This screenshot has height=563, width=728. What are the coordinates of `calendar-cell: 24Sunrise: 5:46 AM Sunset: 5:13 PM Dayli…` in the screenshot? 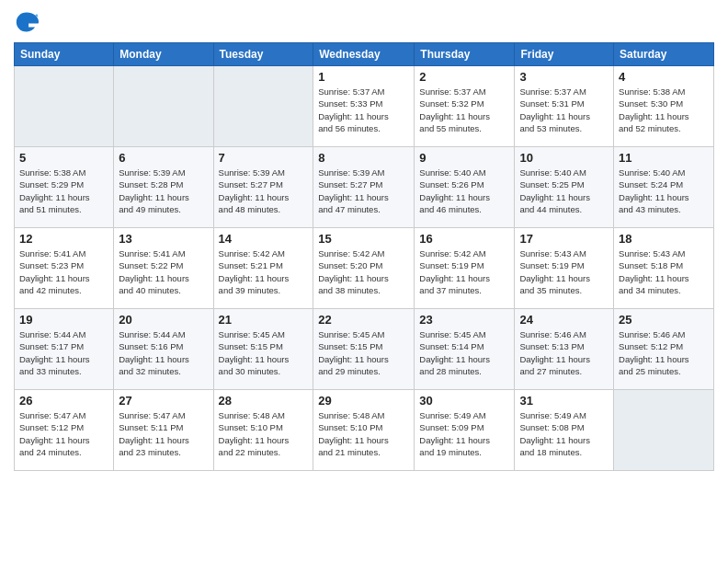 It's located at (564, 350).